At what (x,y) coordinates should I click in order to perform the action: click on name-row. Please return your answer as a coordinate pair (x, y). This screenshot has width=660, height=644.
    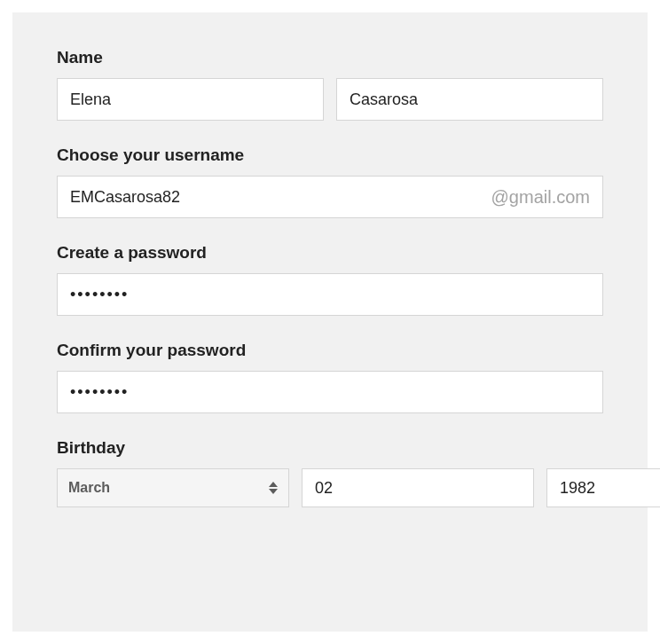
    Looking at the image, I should click on (330, 99).